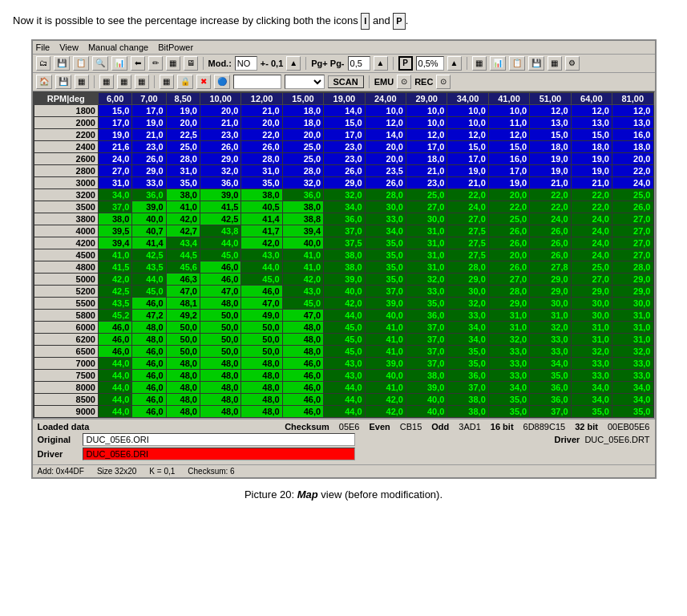 The height and width of the screenshot is (616, 687). I want to click on data-cell: 40,0, so click(385, 314).